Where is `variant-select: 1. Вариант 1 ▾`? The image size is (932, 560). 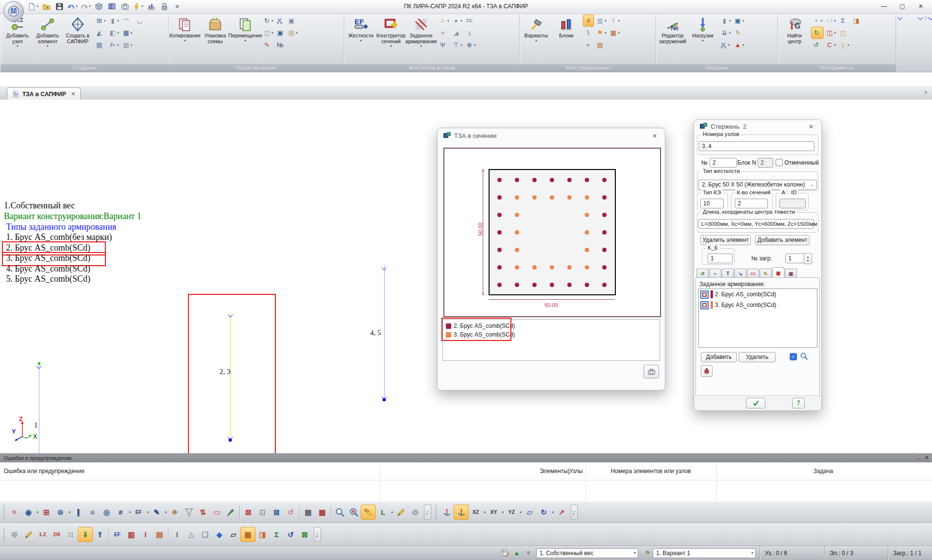 variant-select: 1. Вариант 1 ▾ is located at coordinates (704, 553).